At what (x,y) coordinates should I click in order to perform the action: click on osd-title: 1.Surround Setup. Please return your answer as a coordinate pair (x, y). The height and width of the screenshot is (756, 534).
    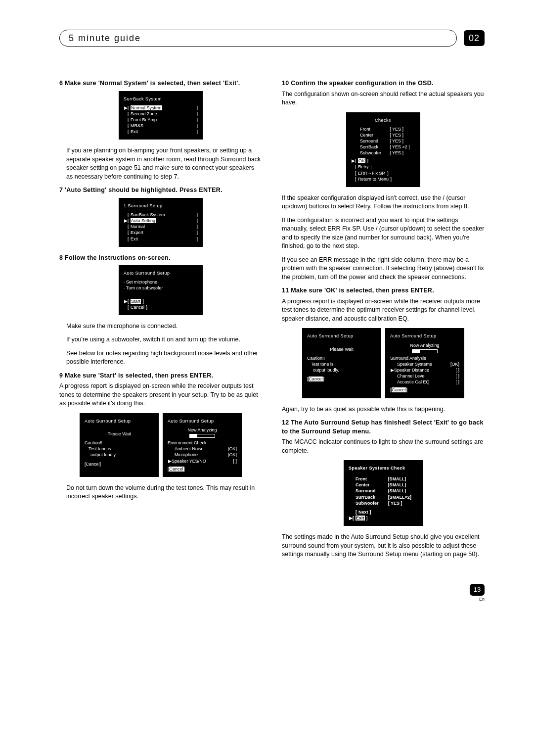
    Looking at the image, I should click on (161, 206).